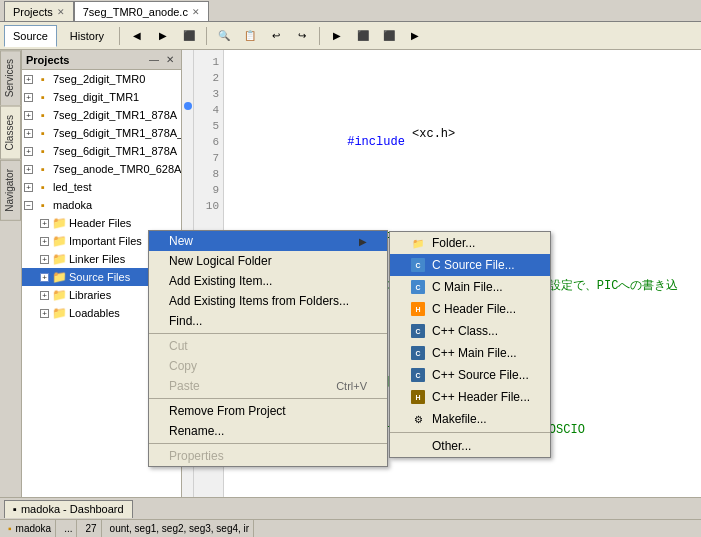  I want to click on dashboard-tab-label: madoka - Dashboard, so click(72, 509).